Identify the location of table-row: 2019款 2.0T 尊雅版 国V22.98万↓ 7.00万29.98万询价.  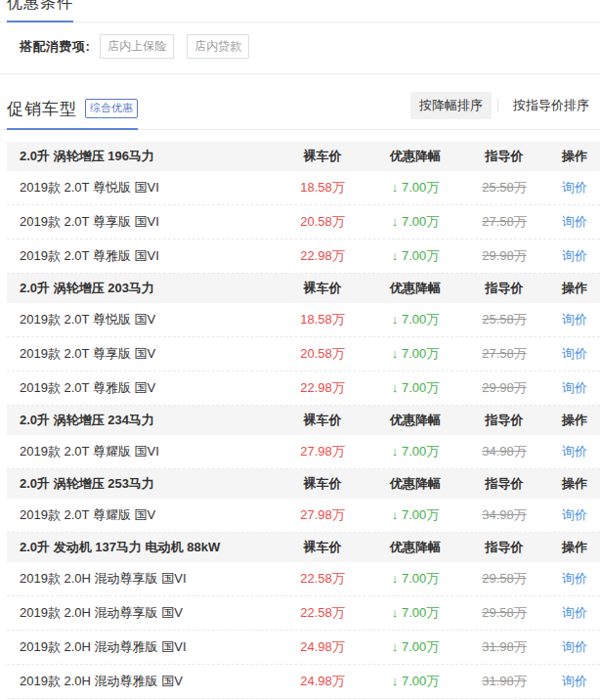
(303, 389).